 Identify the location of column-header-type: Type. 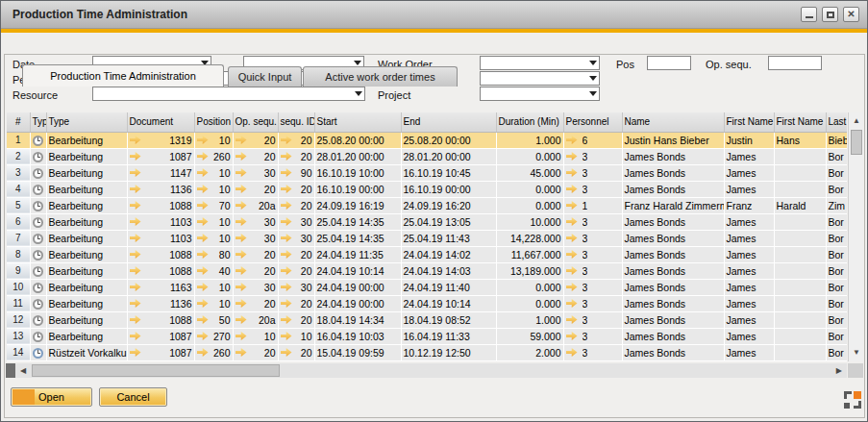
(87, 122).